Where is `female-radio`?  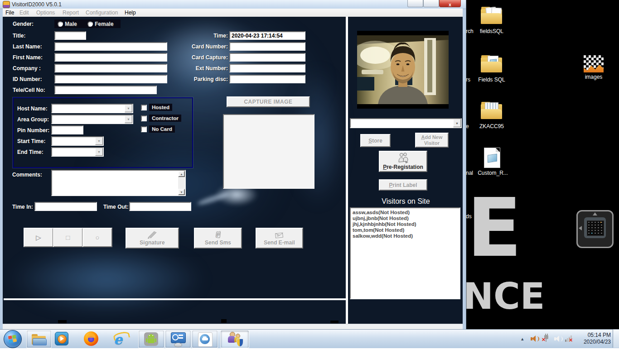 female-radio is located at coordinates (90, 24).